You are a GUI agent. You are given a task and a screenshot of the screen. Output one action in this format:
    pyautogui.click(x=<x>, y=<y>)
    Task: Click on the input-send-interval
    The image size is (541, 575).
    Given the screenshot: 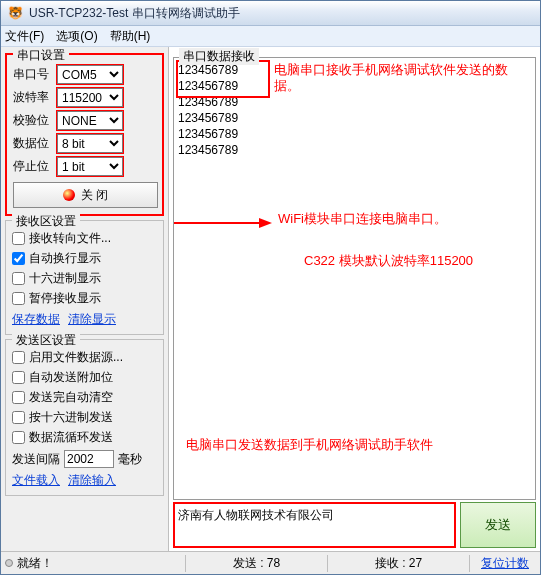 What is the action you would take?
    pyautogui.click(x=89, y=459)
    